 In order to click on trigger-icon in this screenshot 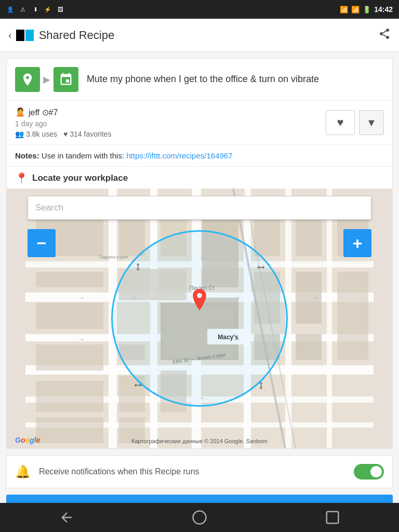, I will do `click(28, 79)`.